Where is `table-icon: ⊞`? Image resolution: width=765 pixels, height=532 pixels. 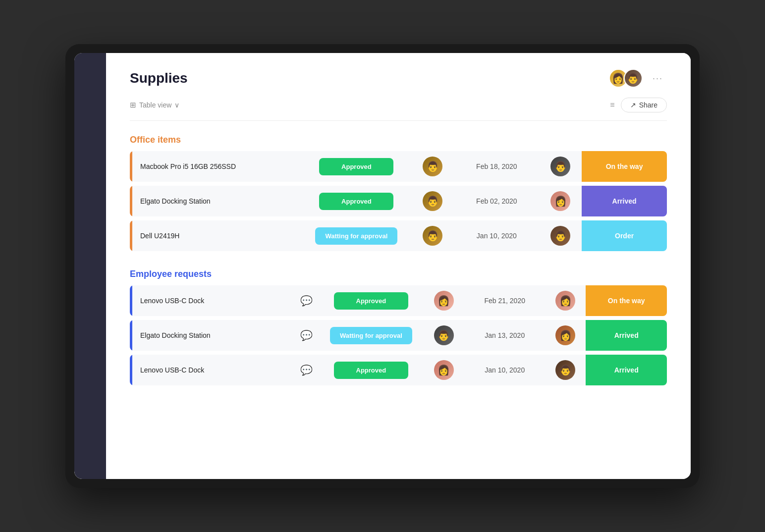 table-icon: ⊞ is located at coordinates (133, 105).